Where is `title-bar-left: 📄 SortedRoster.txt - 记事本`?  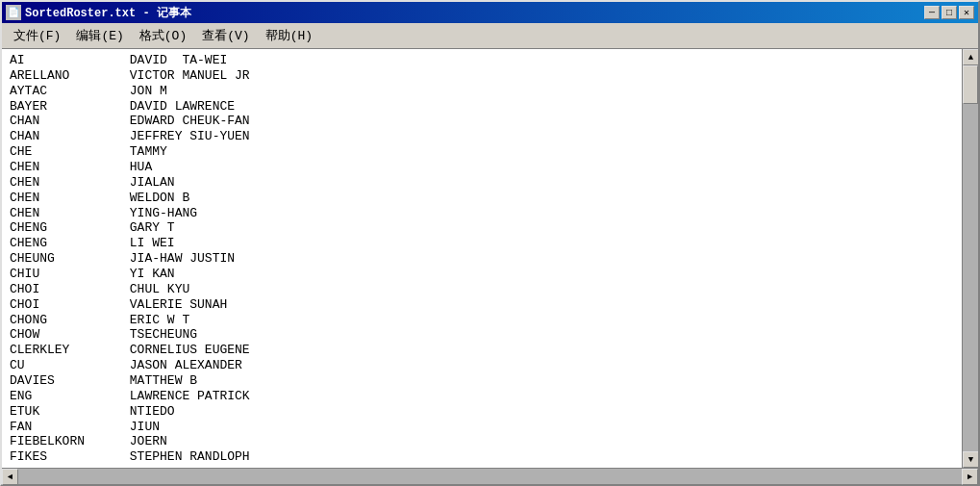 title-bar-left: 📄 SortedRoster.txt - 记事本 is located at coordinates (98, 13).